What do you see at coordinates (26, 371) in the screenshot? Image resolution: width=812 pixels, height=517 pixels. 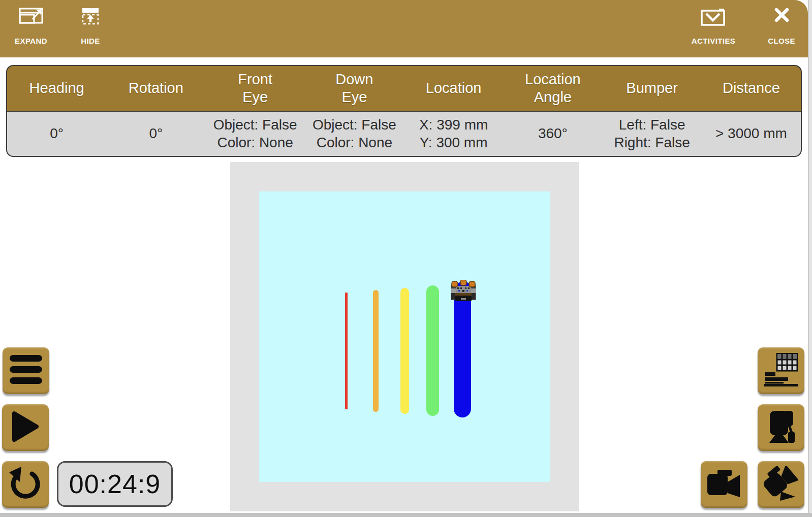 I see `menu-icon` at bounding box center [26, 371].